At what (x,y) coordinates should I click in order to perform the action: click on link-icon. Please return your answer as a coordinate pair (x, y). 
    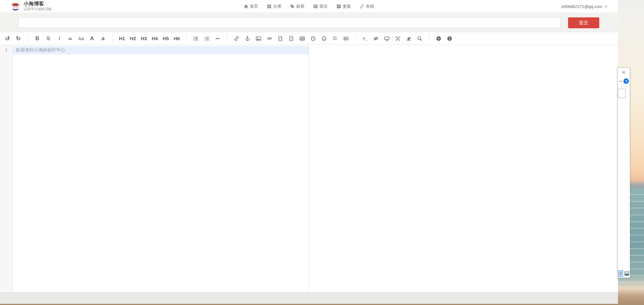
    Looking at the image, I should click on (237, 39).